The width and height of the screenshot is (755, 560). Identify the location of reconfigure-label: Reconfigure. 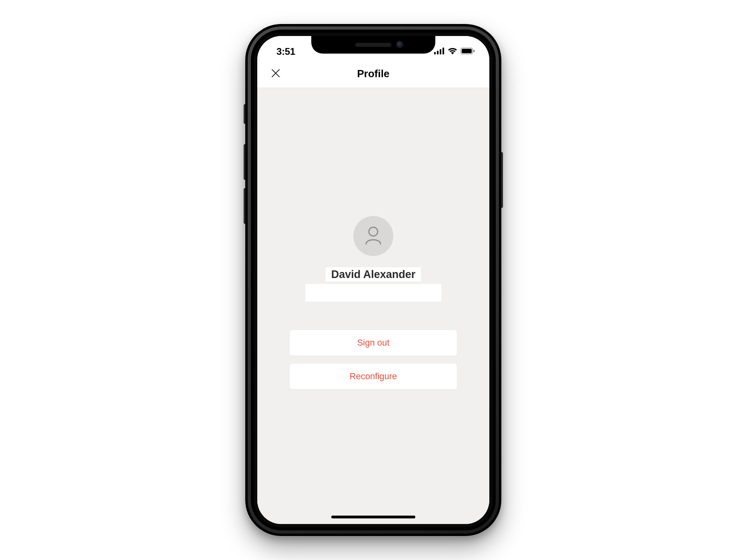
(374, 376).